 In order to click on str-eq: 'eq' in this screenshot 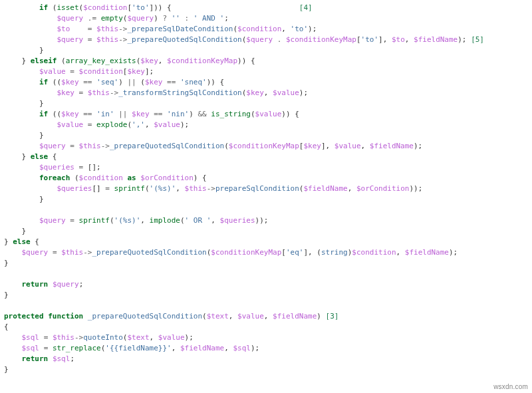, I will do `click(295, 253)`.